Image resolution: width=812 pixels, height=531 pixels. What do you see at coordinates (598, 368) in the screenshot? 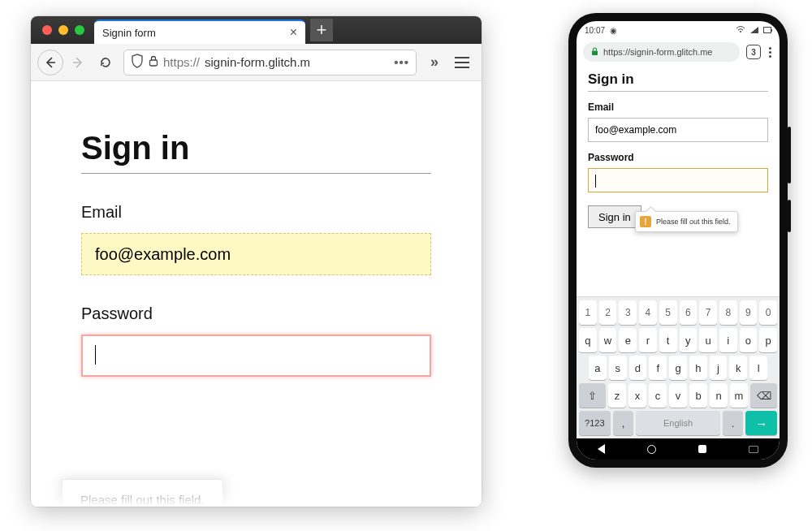
I see `key-a: a` at bounding box center [598, 368].